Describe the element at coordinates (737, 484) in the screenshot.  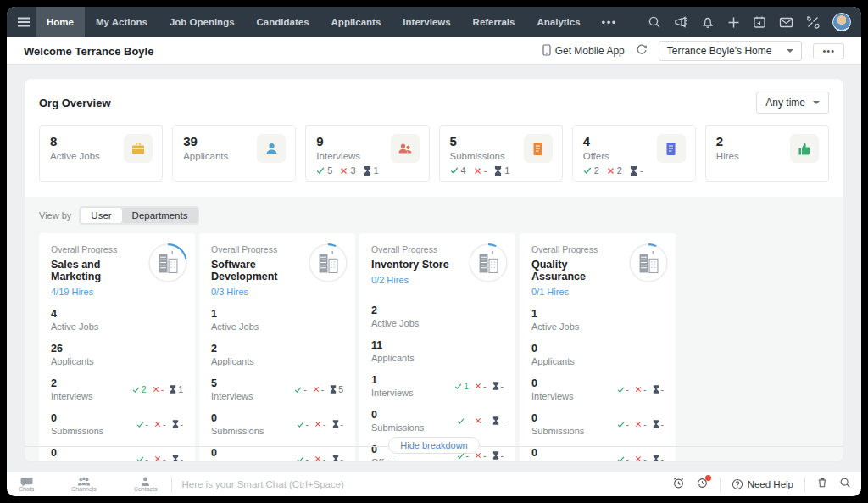
I see `question-circle-icon` at that location.